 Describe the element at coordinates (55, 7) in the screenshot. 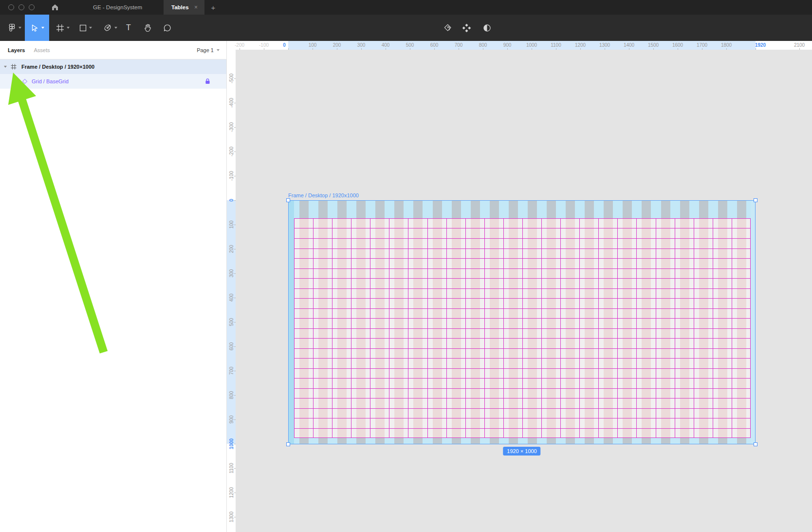

I see `home-icon` at that location.